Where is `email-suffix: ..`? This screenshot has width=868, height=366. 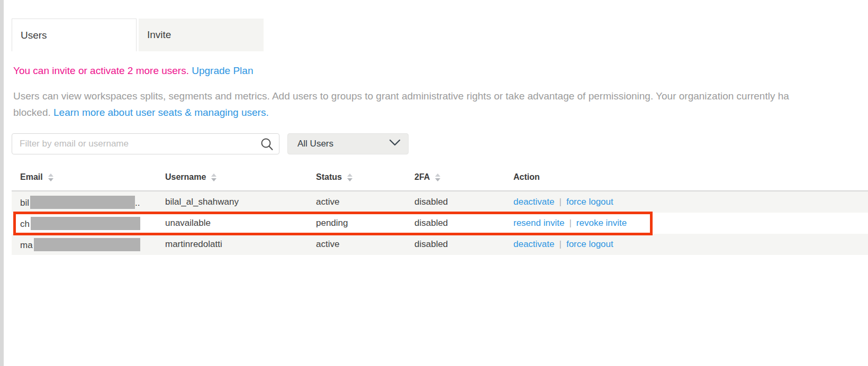 email-suffix: .. is located at coordinates (138, 203).